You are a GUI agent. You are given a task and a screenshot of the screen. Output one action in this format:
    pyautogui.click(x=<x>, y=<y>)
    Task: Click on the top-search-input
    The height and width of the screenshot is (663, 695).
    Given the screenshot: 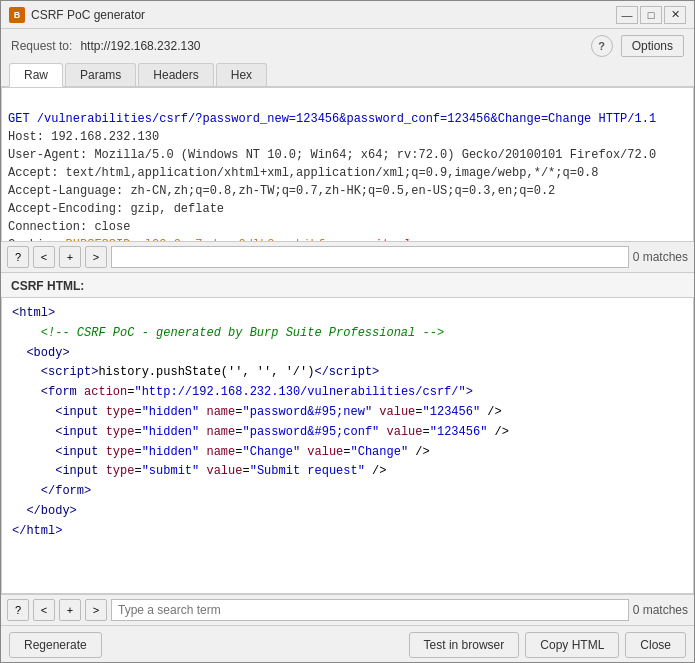 What is the action you would take?
    pyautogui.click(x=370, y=257)
    